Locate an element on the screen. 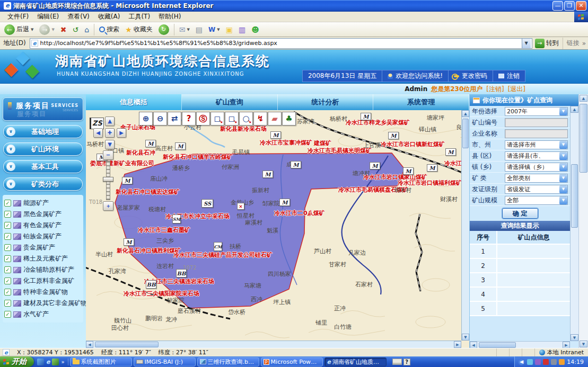 The width and height of the screenshot is (588, 367). pan-right-button: ▶ is located at coordinates (121, 133).